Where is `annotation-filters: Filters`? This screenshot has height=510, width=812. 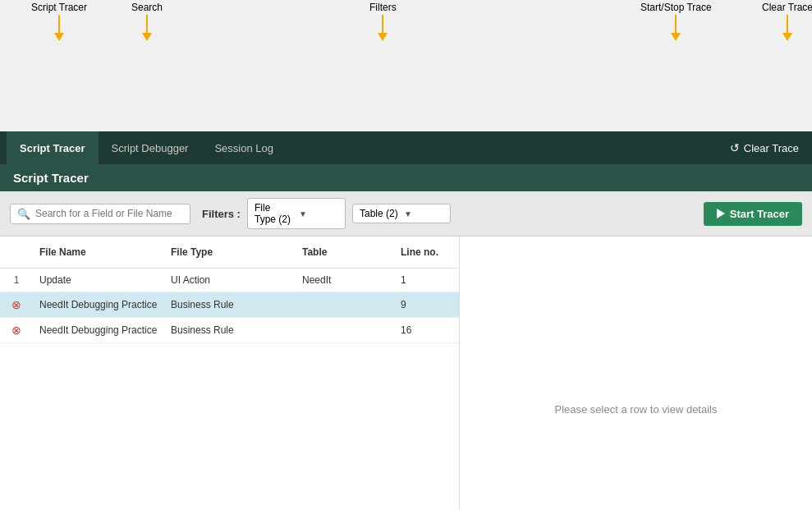 annotation-filters: Filters is located at coordinates (383, 7).